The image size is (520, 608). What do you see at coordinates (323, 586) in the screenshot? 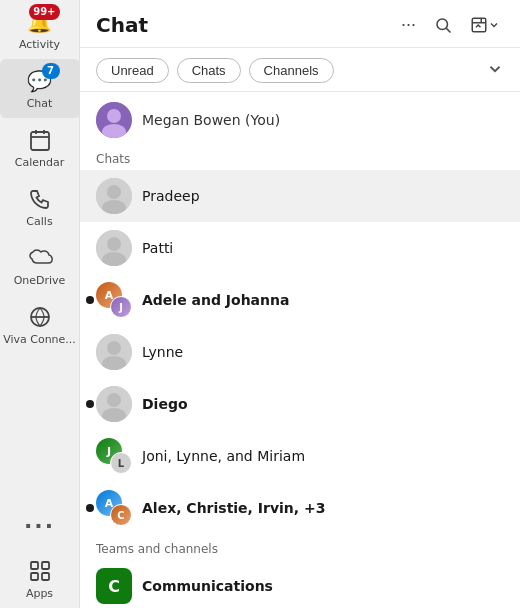
I see `communications-name: Communications` at bounding box center [323, 586].